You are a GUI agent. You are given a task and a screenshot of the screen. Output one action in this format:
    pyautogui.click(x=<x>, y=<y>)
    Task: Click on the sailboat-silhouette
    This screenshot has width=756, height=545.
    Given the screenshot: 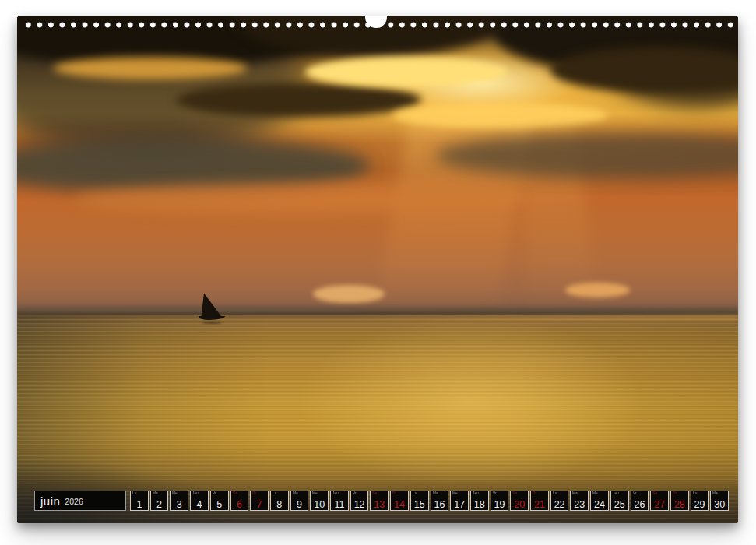 What is the action you would take?
    pyautogui.click(x=213, y=308)
    